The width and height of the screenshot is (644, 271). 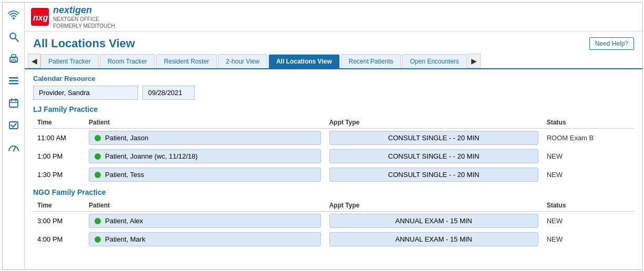 I want to click on practice-lj-title: LJ Family Practice, so click(x=334, y=109).